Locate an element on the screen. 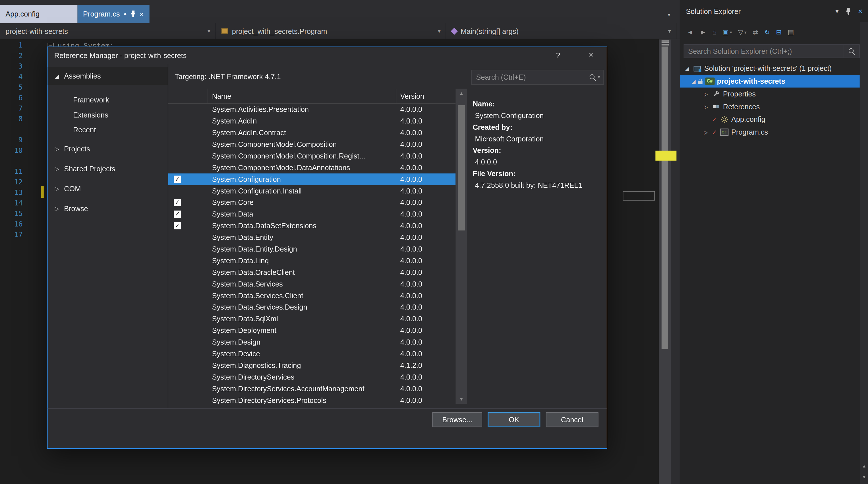 The width and height of the screenshot is (868, 484). assembly-row: System.Data.Services4.0.0.0 is located at coordinates (312, 284).